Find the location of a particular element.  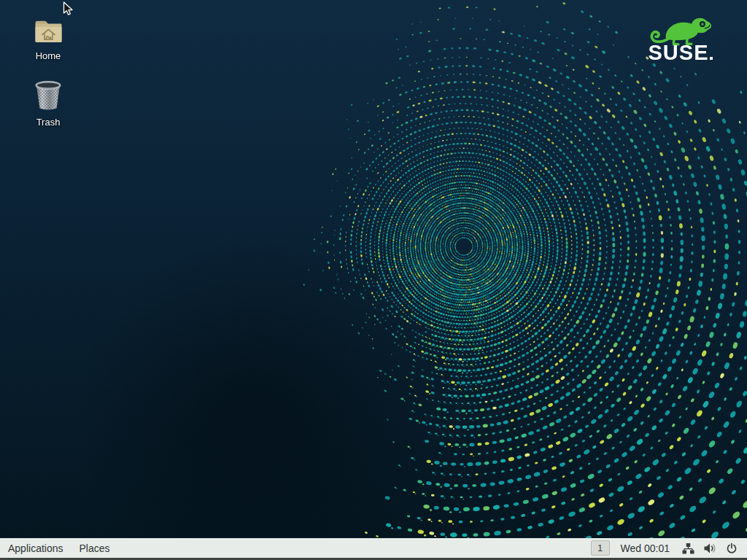

desktop-icon-home: Home is located at coordinates (48, 39).